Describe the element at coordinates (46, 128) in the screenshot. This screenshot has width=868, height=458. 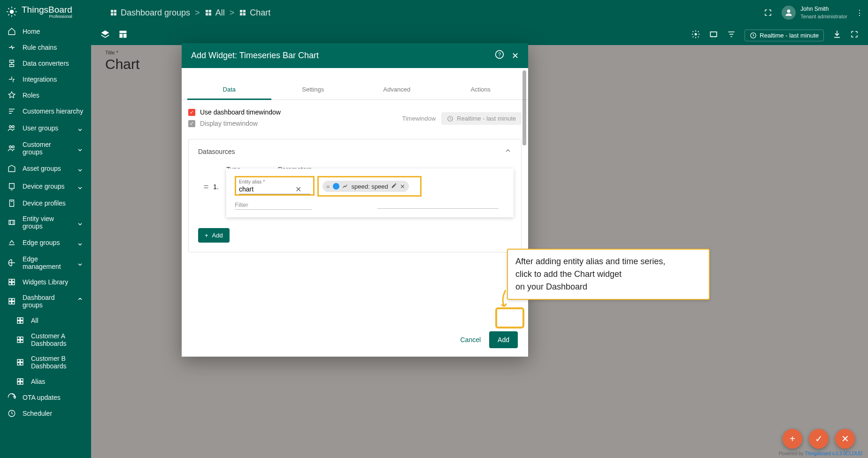
I see `sidebar-item-user-groups: User groups⌄` at that location.